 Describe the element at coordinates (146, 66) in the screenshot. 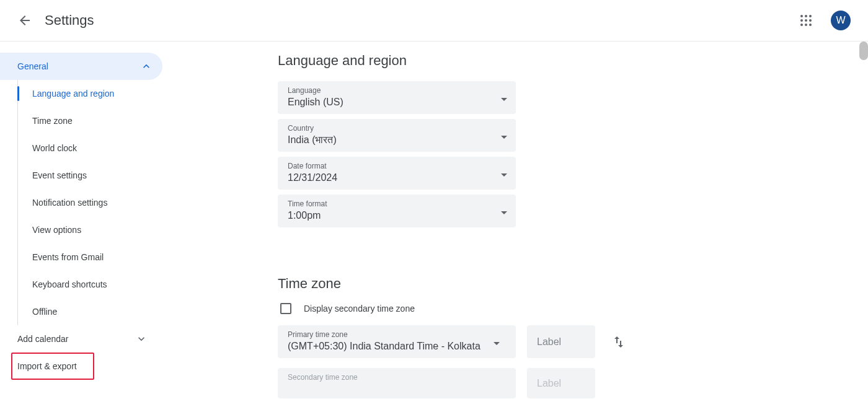

I see `chevron-up-icon` at that location.